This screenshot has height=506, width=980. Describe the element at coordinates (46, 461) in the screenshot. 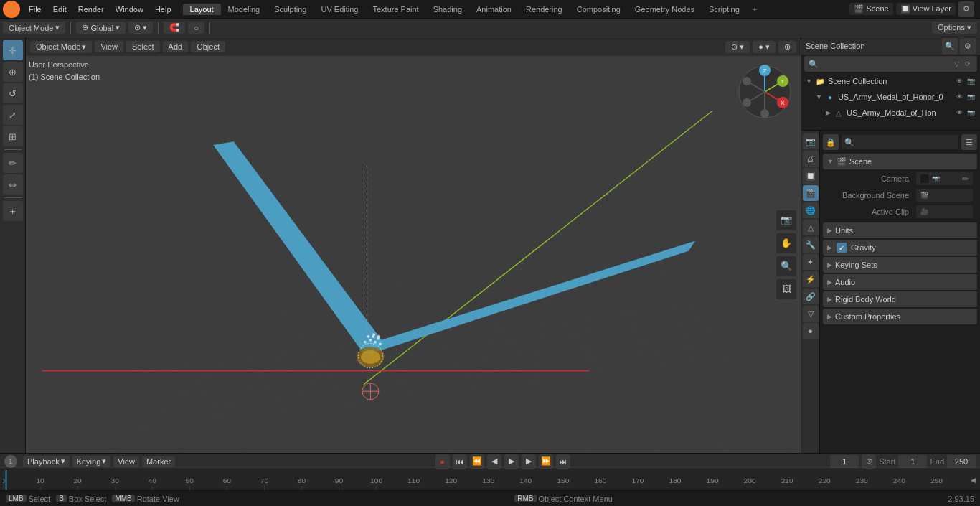

I see `playback-menu: Playback ▾` at that location.